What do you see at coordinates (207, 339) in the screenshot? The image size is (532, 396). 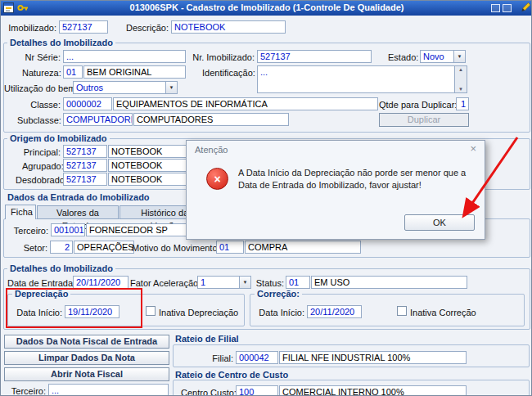 I see `rateio-filial-title: Rateio de Filial` at bounding box center [207, 339].